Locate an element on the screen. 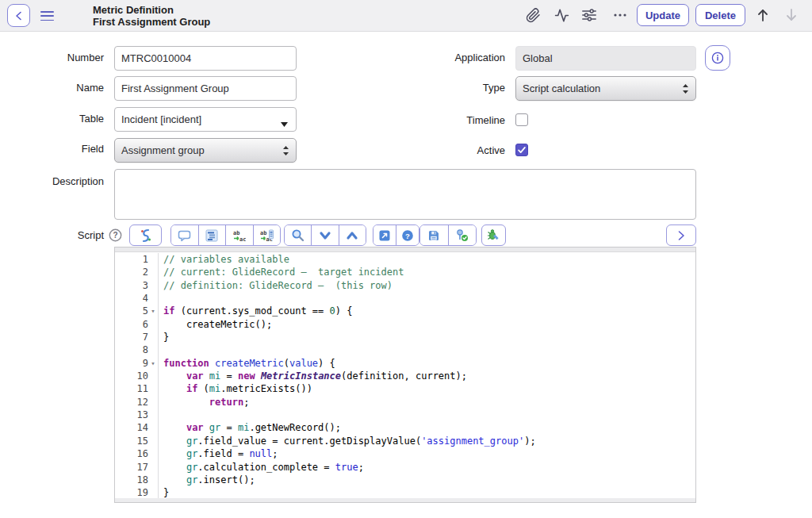  svg-text: ab is located at coordinates (236, 232).